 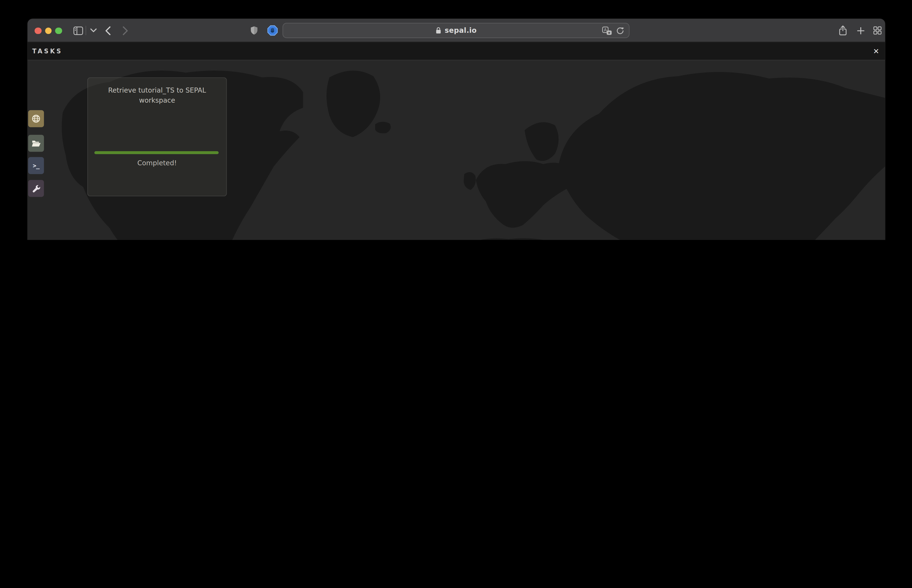 I want to click on task-progress-track, so click(x=157, y=153).